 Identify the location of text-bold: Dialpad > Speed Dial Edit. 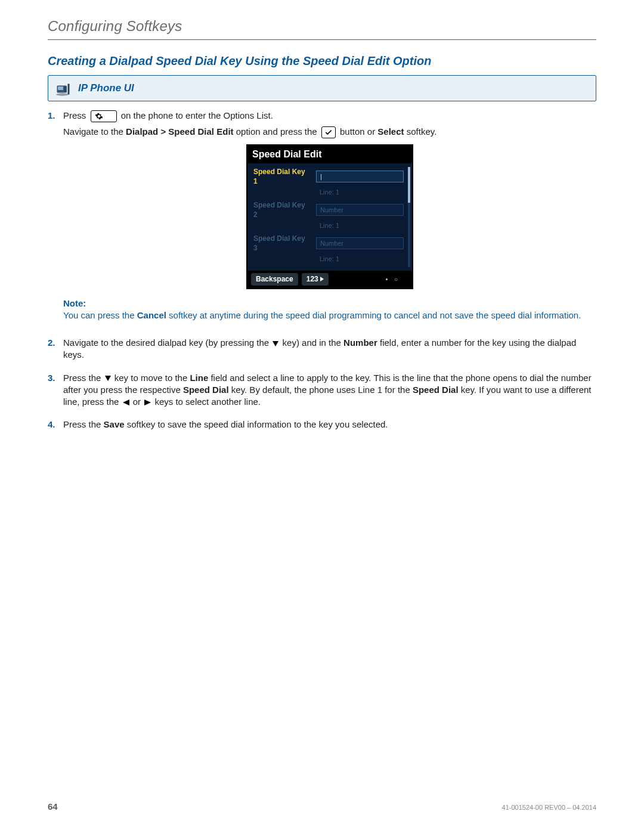
(179, 131).